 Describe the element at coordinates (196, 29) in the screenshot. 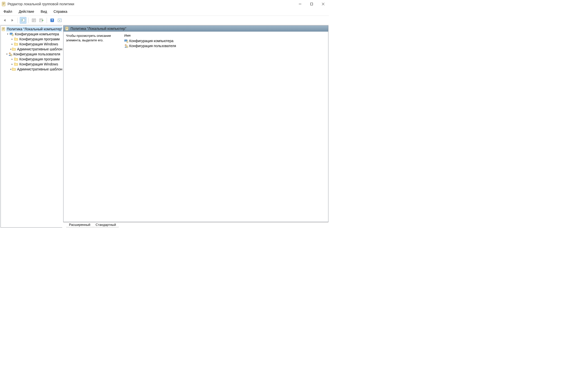

I see `content-header: Политика "Локальный компьютер"` at that location.